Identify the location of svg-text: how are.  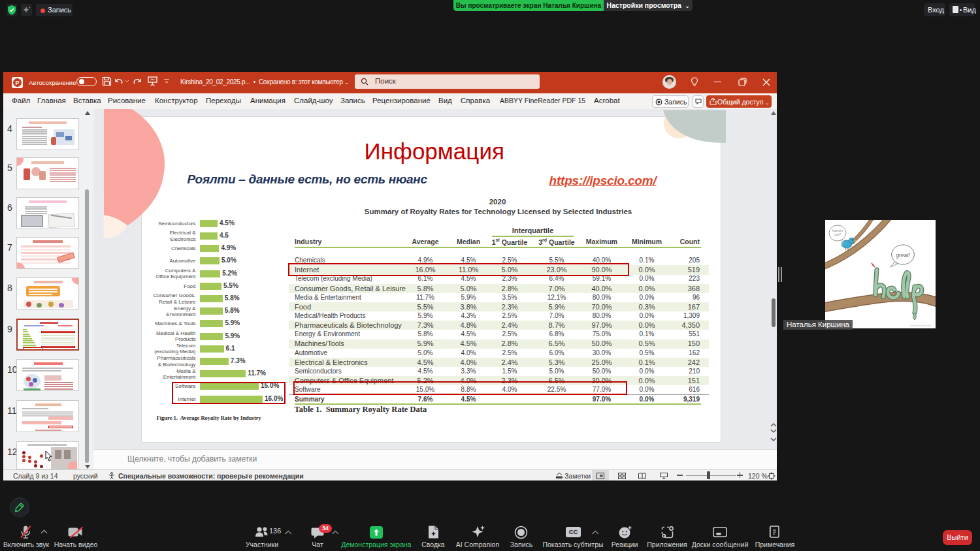
(838, 231).